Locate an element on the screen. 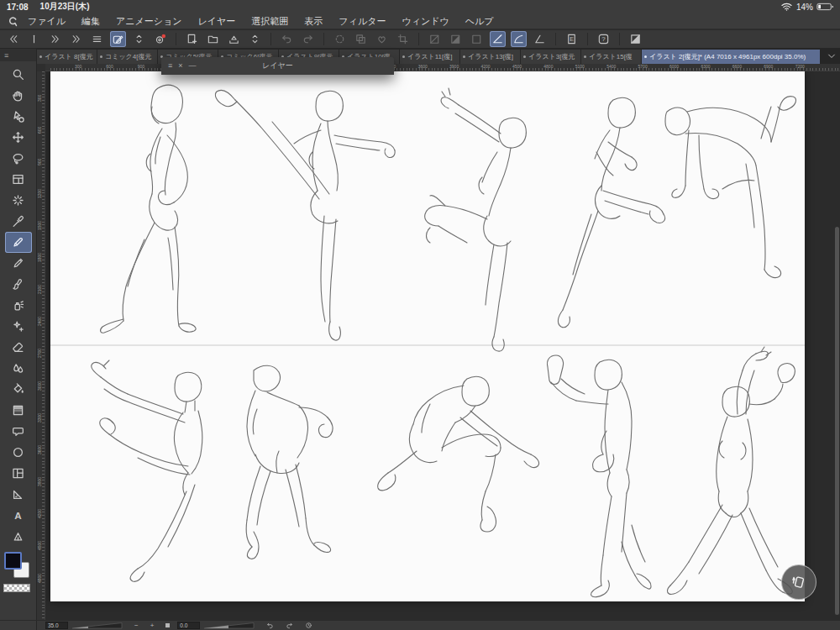 The height and width of the screenshot is (630, 840). rotate-canvas-floating-button is located at coordinates (799, 582).